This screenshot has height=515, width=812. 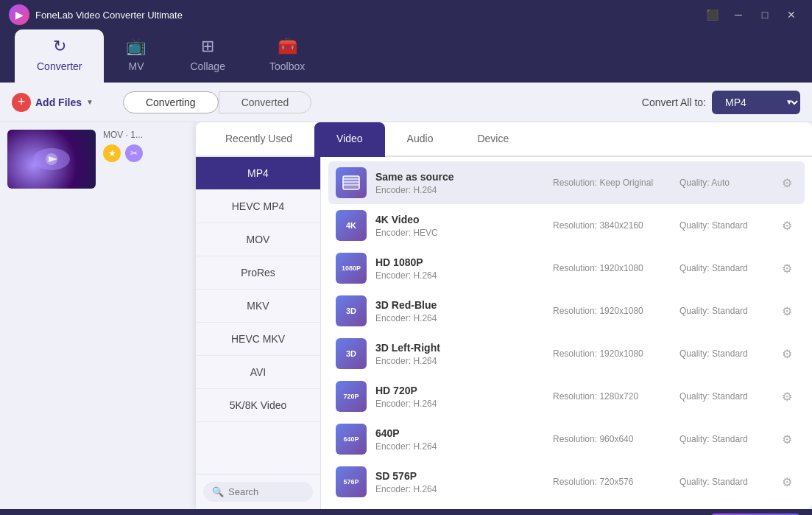 I want to click on sidebar-item-prores: ProRes, so click(x=258, y=273).